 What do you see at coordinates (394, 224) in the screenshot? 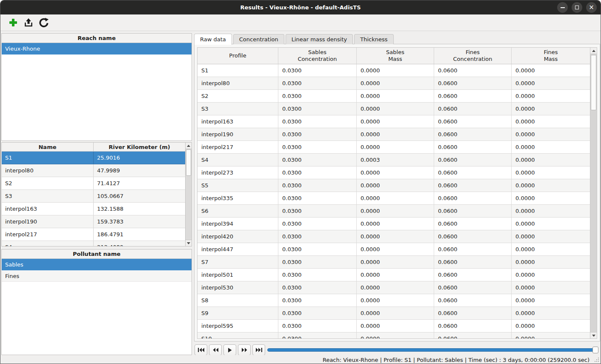
I see `data-row-interpol394: interpol3940.03000.00000.06000.0000` at bounding box center [394, 224].